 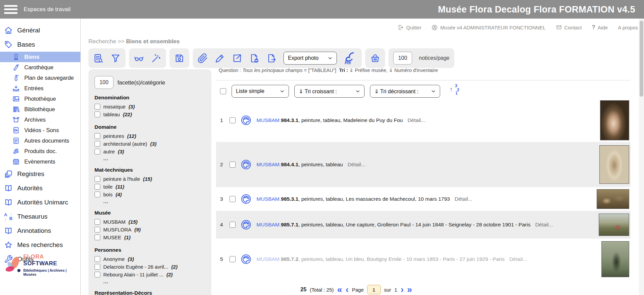 What do you see at coordinates (405, 91) in the screenshot?
I see `sort-desc-select: ⇓ Tri décroissant :` at bounding box center [405, 91].